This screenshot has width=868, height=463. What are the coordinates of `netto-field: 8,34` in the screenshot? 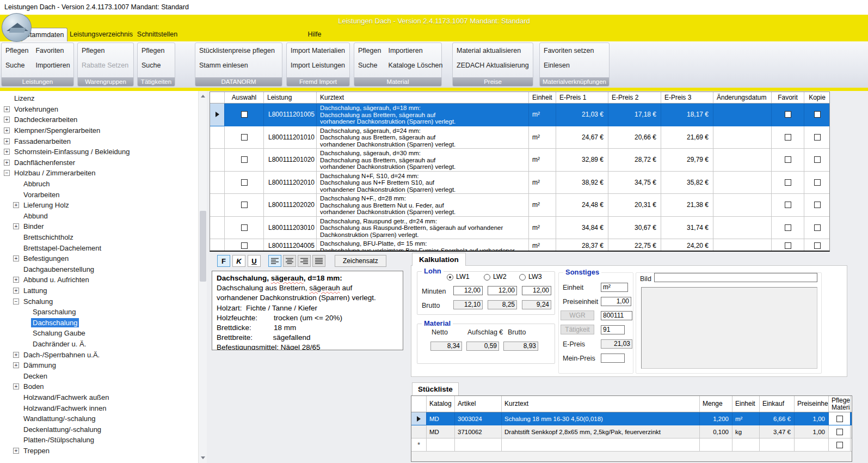 It's located at (446, 346).